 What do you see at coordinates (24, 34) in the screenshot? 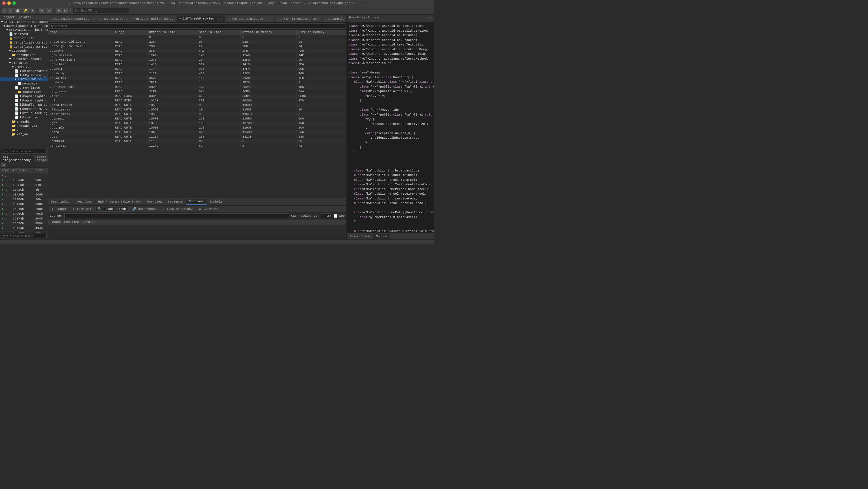
I see `tree-item-3: 📄Manifest` at bounding box center [24, 34].